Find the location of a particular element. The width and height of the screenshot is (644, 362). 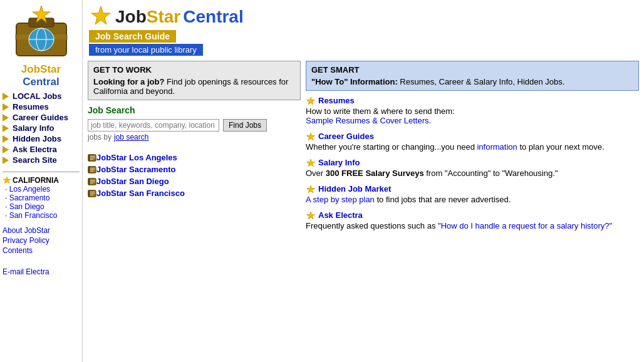

jobs-by-row: jobs by job search is located at coordinates (194, 137).